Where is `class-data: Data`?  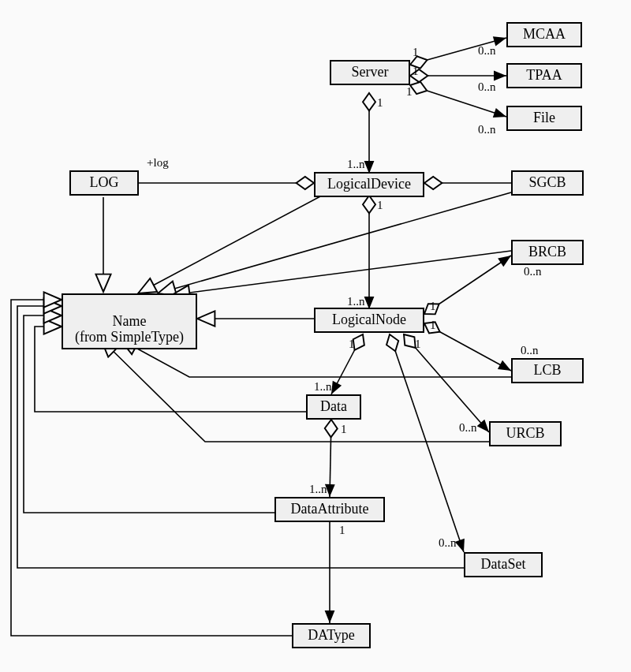 class-data: Data is located at coordinates (334, 407).